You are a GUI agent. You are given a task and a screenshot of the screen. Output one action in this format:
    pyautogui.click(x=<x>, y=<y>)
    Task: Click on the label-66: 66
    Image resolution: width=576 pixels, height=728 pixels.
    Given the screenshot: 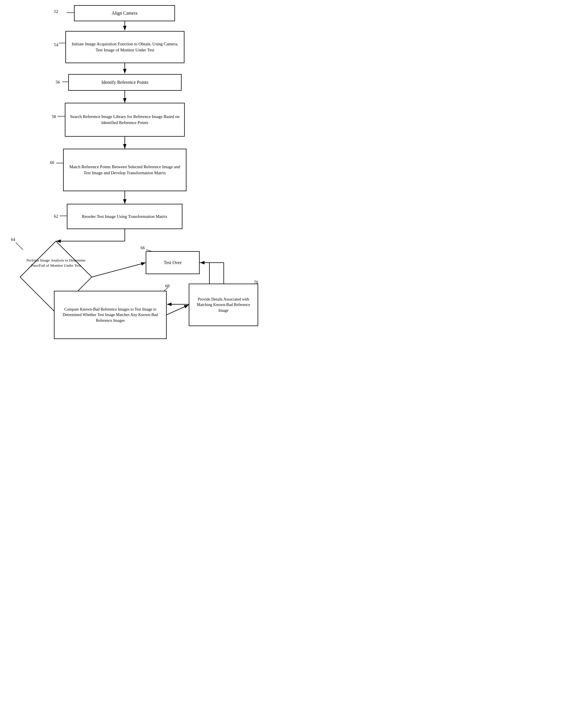 What is the action you would take?
    pyautogui.click(x=143, y=248)
    